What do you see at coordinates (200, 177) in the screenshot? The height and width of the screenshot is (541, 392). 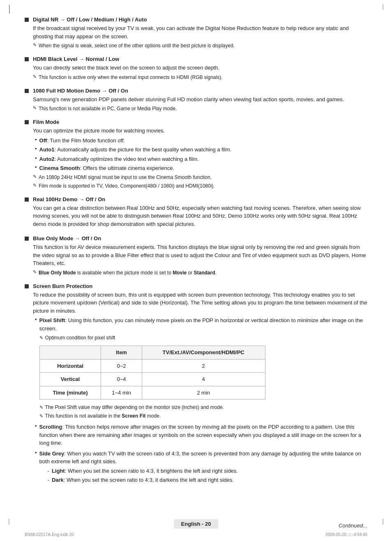 I see `note-film-mode-0: ✎ An 1080p 24Hz HDMI signal must be inpu…` at bounding box center [200, 177].